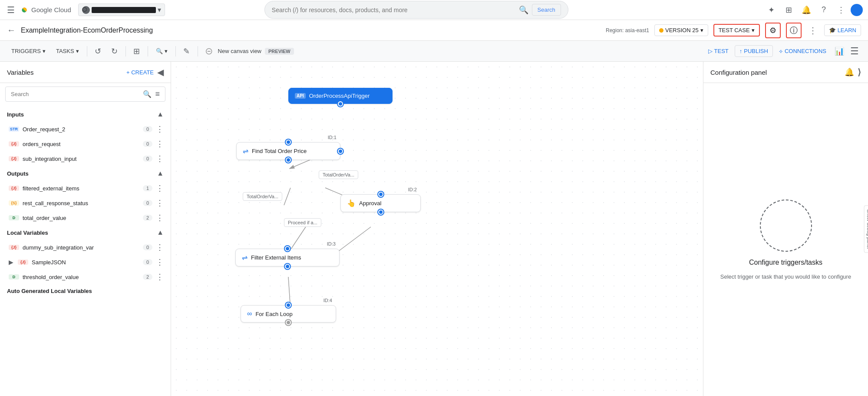  I want to click on search-button: Search, so click(546, 10).